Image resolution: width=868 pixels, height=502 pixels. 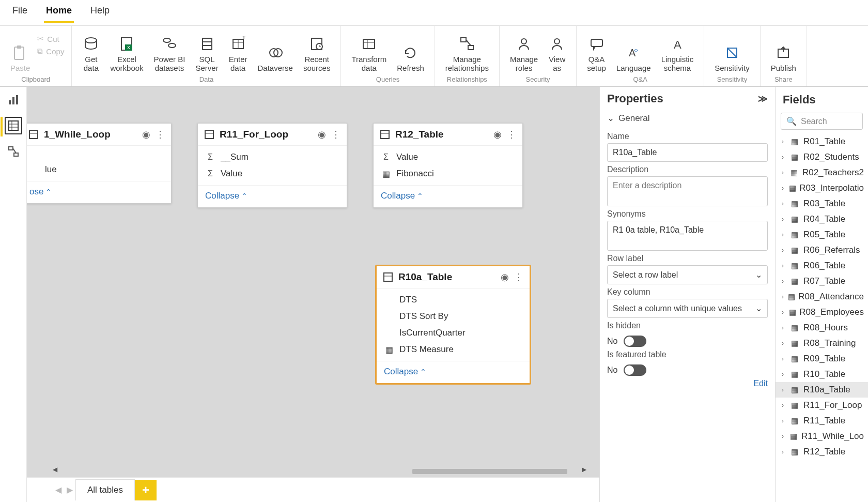 What do you see at coordinates (822, 281) in the screenshot?
I see `fields-item: ›▦R07_Table` at bounding box center [822, 281].